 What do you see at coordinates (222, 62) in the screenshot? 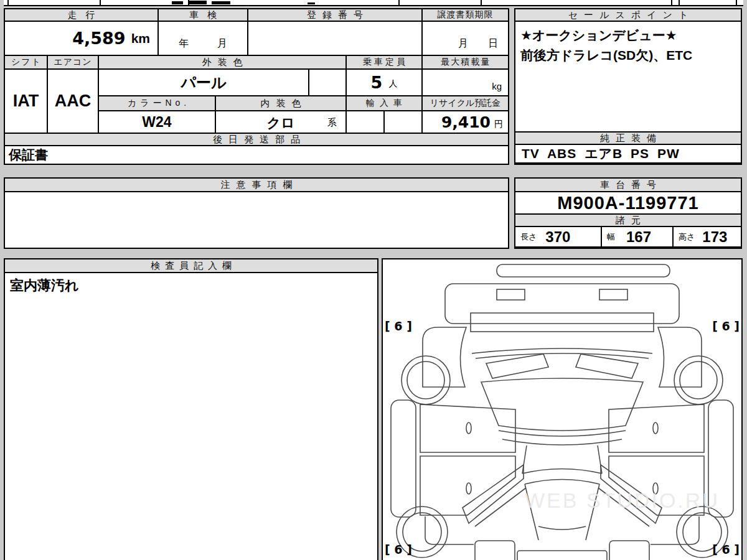
I see `exterior-color-header: 外装色` at bounding box center [222, 62].